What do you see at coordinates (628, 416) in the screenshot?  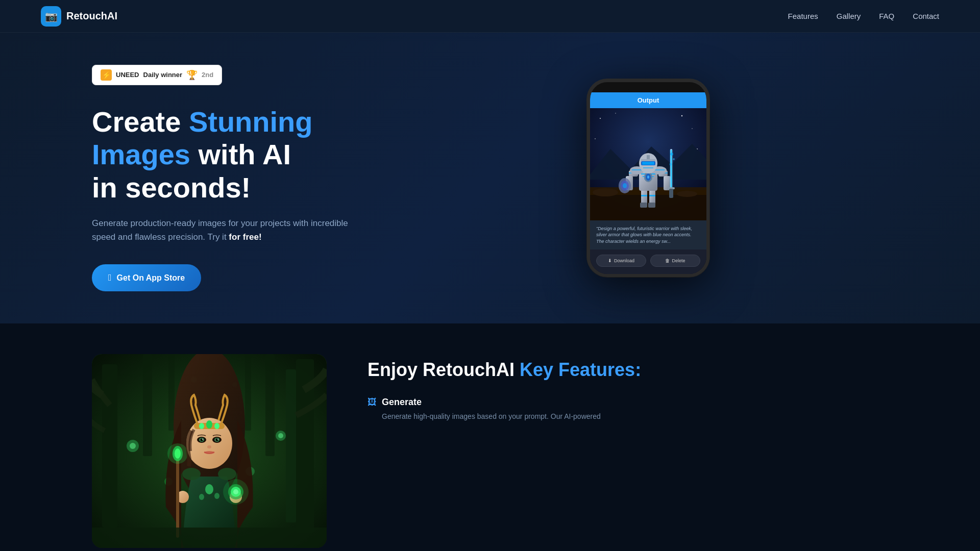 I see `generate-desc: Generate high-quality images based on yo…` at bounding box center [628, 416].